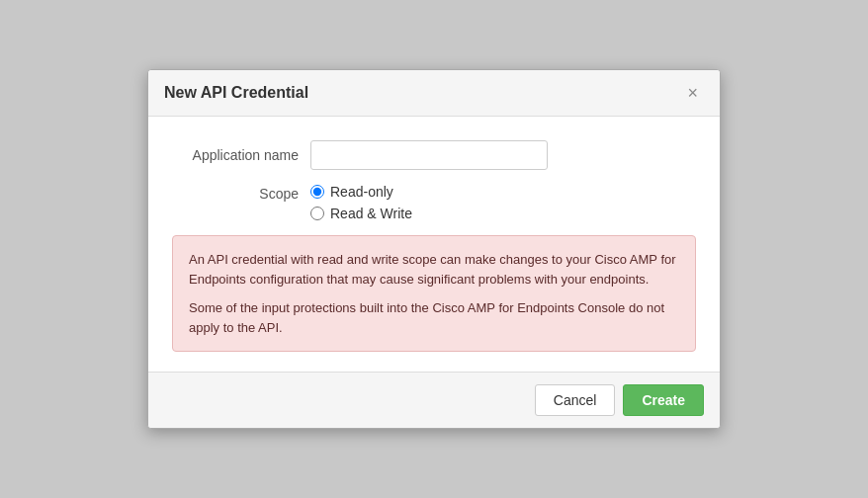 Image resolution: width=868 pixels, height=498 pixels. Describe the element at coordinates (575, 400) in the screenshot. I see `cancel-button: Cancel` at that location.